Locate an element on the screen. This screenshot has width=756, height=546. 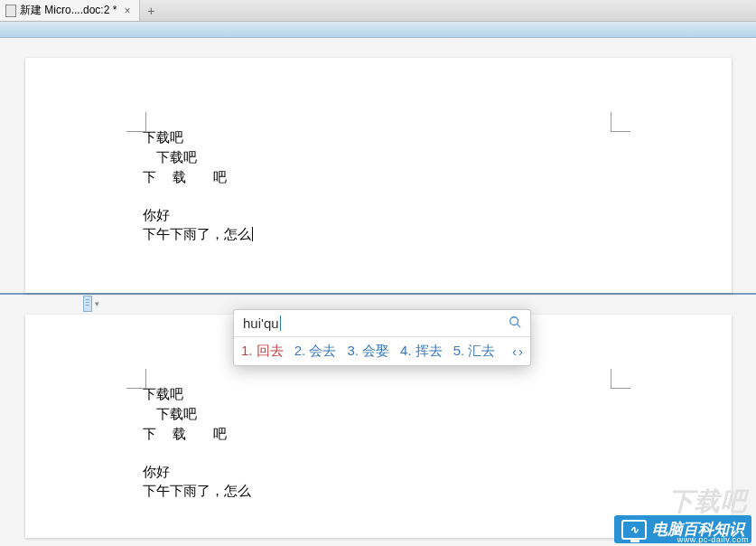
ime-candidate: 4. 挥去 is located at coordinates (421, 351).